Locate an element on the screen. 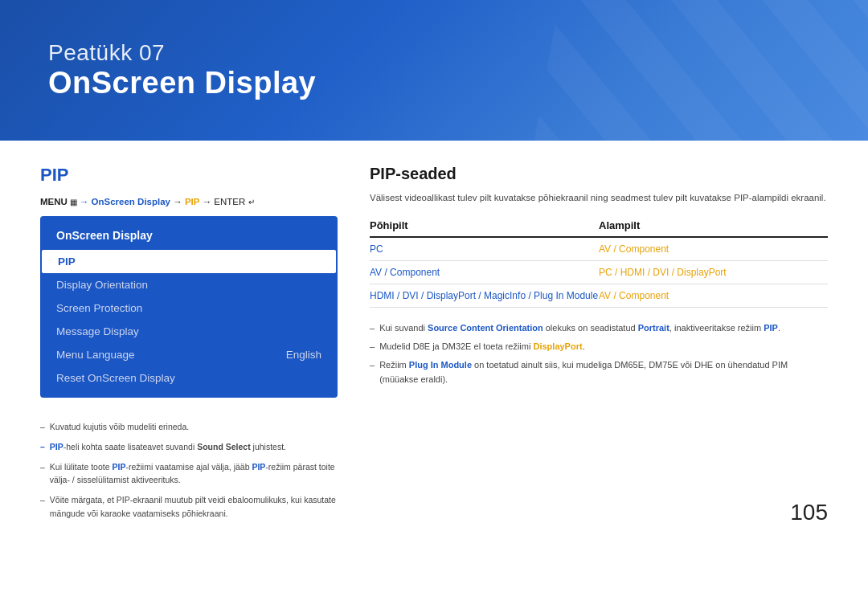 The width and height of the screenshot is (868, 613). right-note-1-text: Kui suvandi Source Content Orientation o… is located at coordinates (580, 328).